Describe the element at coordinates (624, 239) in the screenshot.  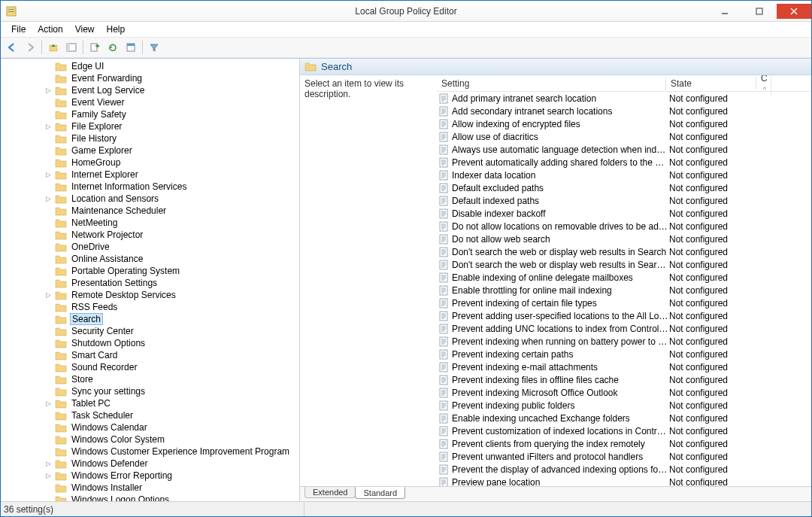
I see `setting-row: Do not allow web searchNot configured` at that location.